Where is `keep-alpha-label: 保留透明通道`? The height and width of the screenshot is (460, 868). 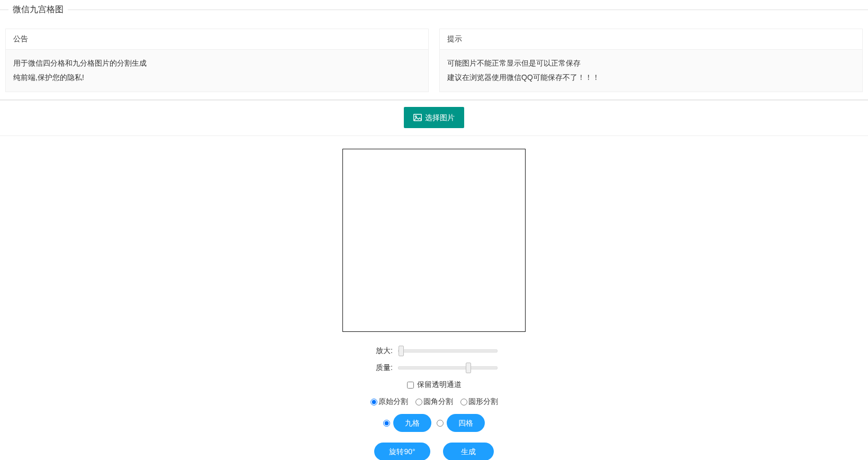 keep-alpha-label: 保留透明通道 is located at coordinates (439, 385).